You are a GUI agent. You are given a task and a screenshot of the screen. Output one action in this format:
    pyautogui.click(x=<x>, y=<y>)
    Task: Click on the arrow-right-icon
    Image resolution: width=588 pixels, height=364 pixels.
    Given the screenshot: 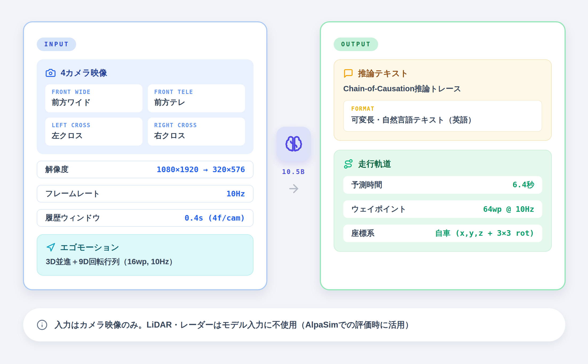 What is the action you would take?
    pyautogui.click(x=294, y=189)
    